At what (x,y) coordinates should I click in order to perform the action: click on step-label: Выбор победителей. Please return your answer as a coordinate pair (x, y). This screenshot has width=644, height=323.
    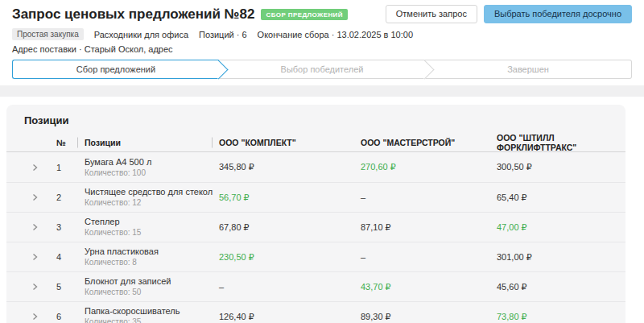
    Looking at the image, I should click on (322, 69).